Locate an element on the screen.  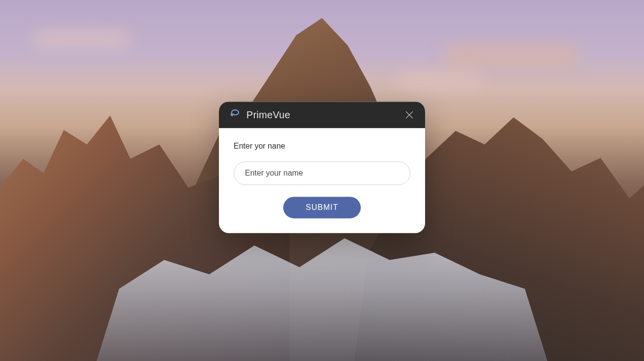
dialog-header: PrimeVue is located at coordinates (322, 115).